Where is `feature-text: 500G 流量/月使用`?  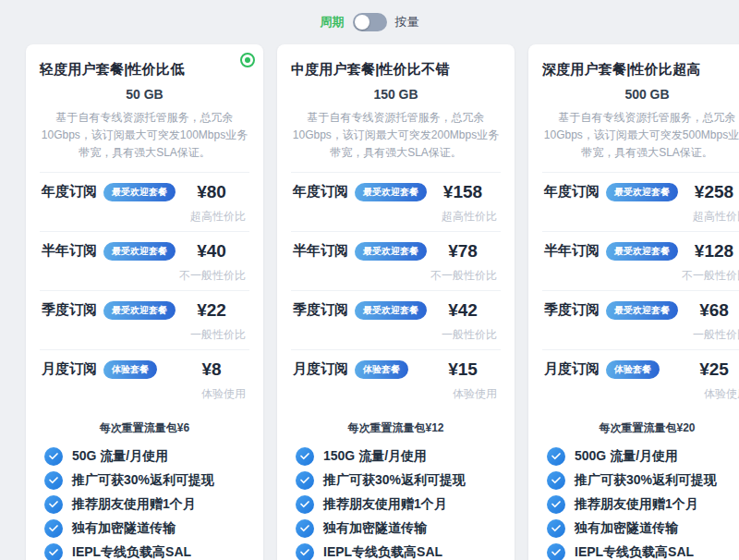
feature-text: 500G 流量/月使用 is located at coordinates (626, 457).